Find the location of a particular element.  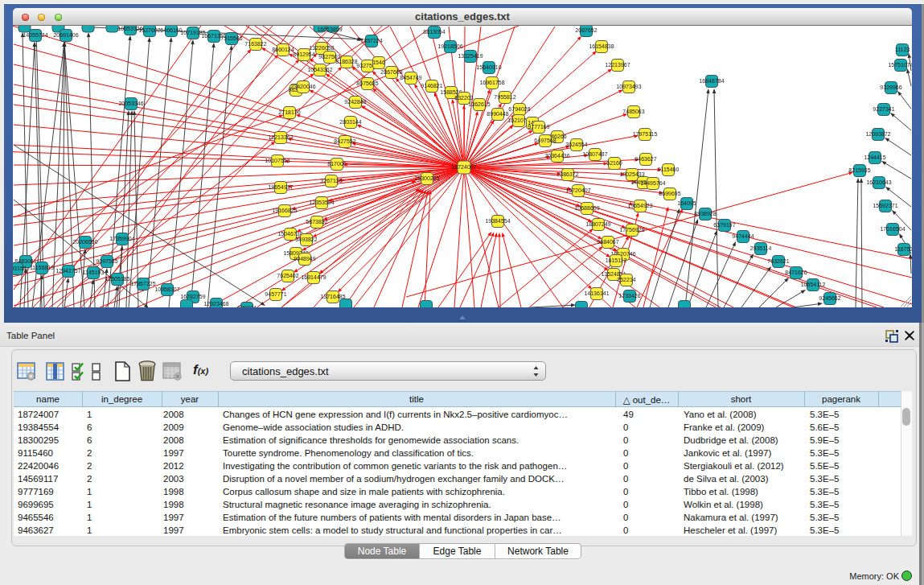

svg-text: 10807487 is located at coordinates (595, 154).